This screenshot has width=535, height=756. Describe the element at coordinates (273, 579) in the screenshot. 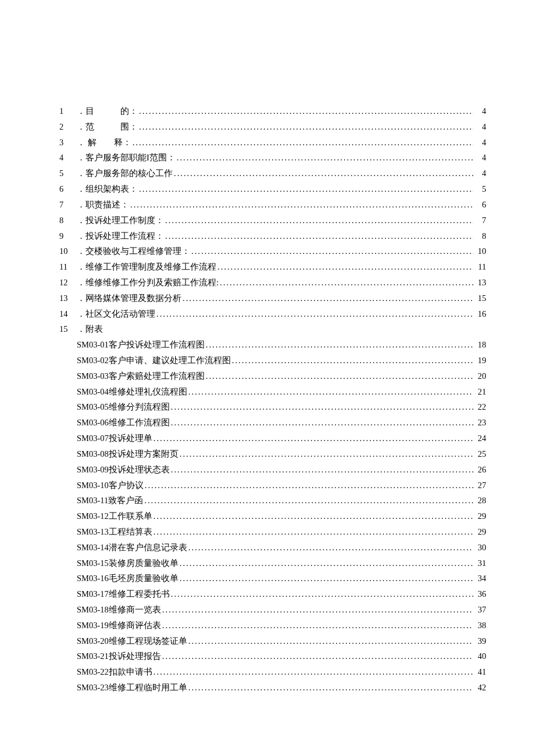

I see `toc-sub-entry: SM03-16毛坯房质量验收单34` at that location.